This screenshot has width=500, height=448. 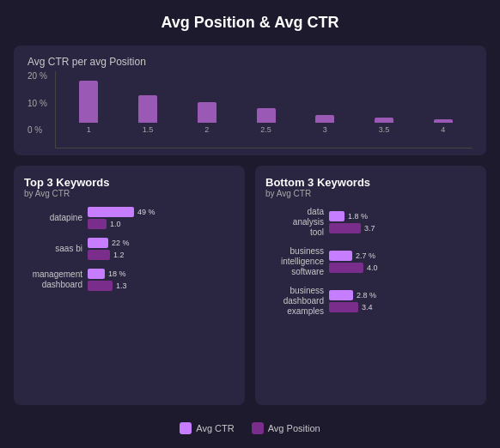 What do you see at coordinates (371, 301) in the screenshot?
I see `keyword-row: business dashboard examples2.8 %3.4` at bounding box center [371, 301].